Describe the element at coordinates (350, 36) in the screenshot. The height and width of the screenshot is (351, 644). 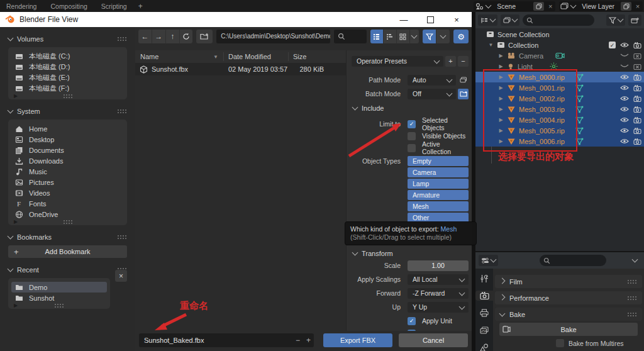
I see `file-search-field` at that location.